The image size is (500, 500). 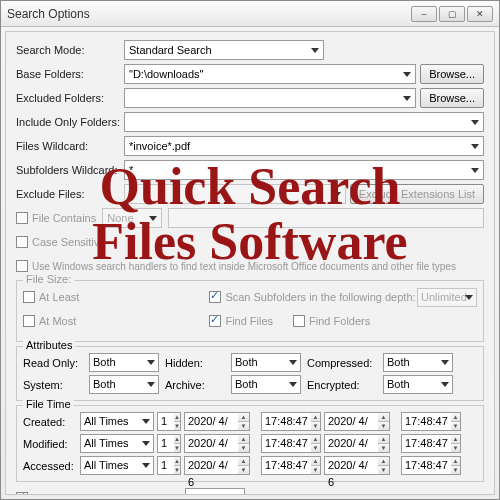 What do you see at coordinates (321, 297) in the screenshot?
I see `scan-depth-label: Scan Subfolders in the following depth:` at bounding box center [321, 297].